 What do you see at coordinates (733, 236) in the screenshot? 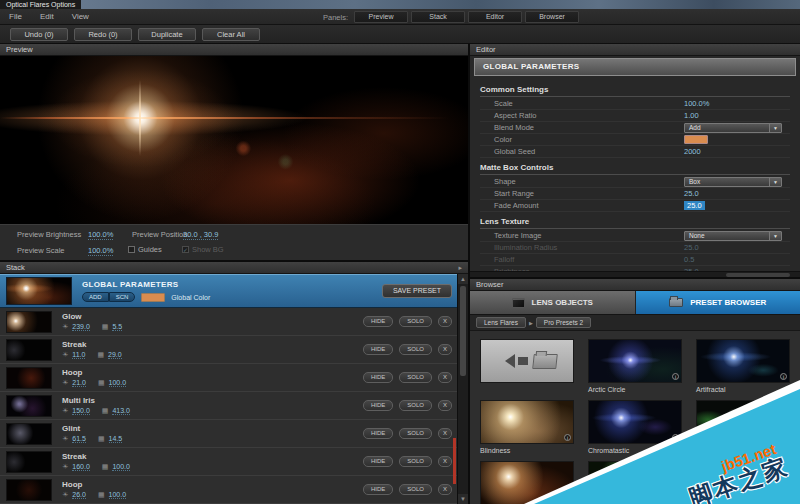
I see `texture-image-dropdown: None ▼` at bounding box center [733, 236].